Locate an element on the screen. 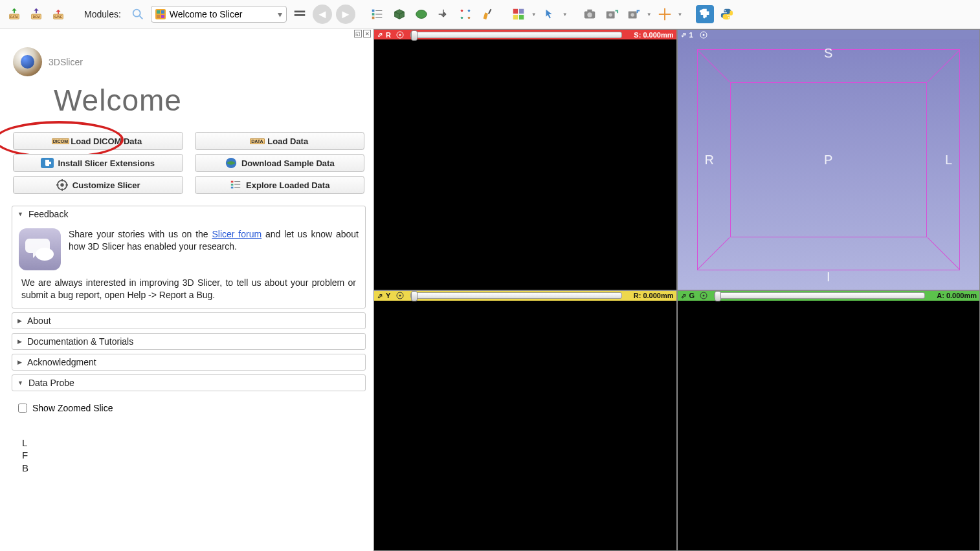 This screenshot has height=551, width=980. load-data-toolbar-icon: DATA is located at coordinates (14, 14).